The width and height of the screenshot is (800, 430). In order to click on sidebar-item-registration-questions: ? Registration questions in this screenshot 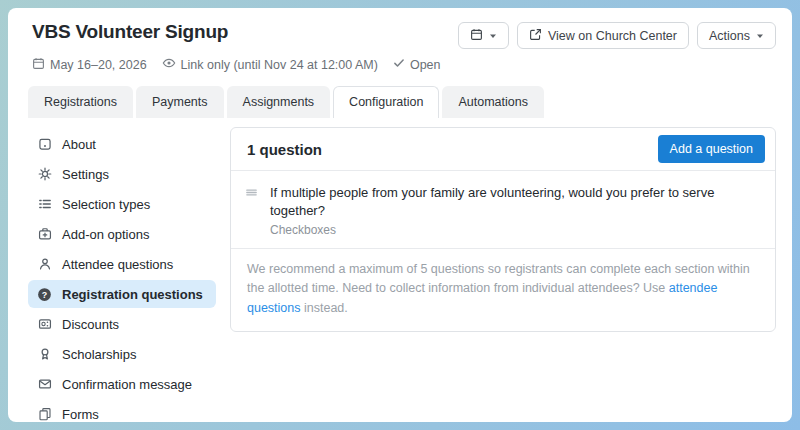, I will do `click(122, 294)`.